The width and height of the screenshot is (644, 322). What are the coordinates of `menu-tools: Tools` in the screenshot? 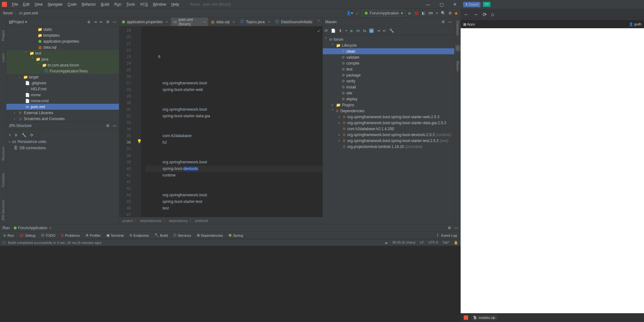 It's located at (131, 4).